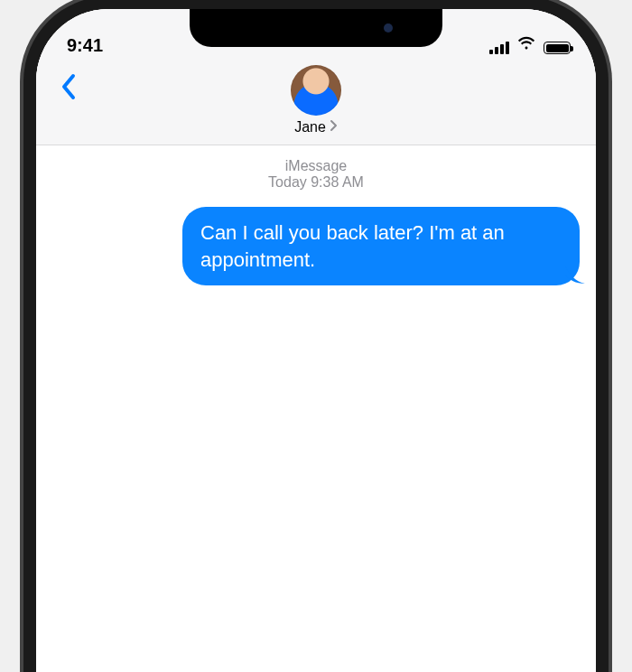 This screenshot has height=672, width=632. What do you see at coordinates (526, 43) in the screenshot?
I see `wifi-icon` at bounding box center [526, 43].